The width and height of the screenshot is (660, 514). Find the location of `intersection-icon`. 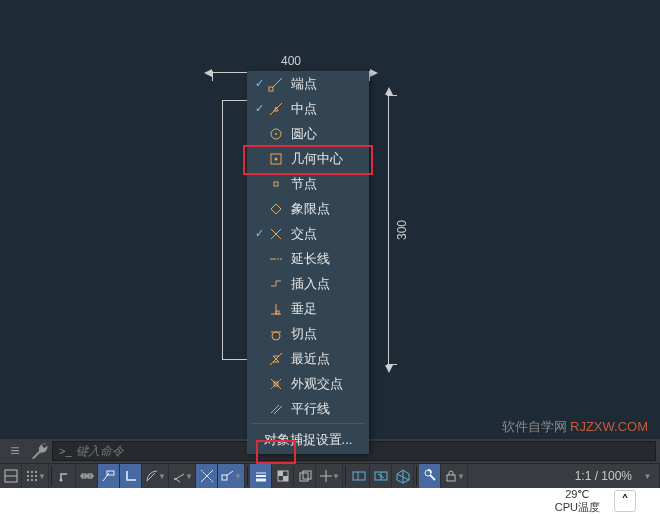

intersection-icon is located at coordinates (276, 234).